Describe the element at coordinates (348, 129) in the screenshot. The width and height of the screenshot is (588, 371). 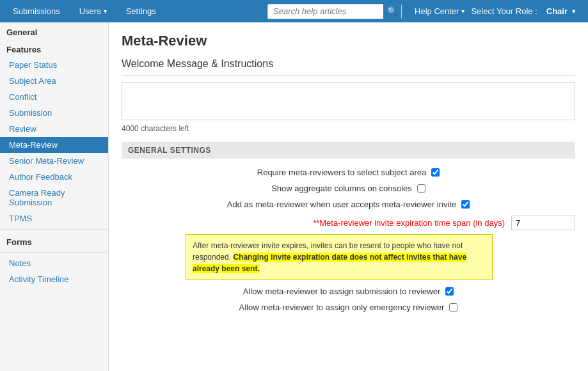
I see `char-count: 4000 characters left` at that location.